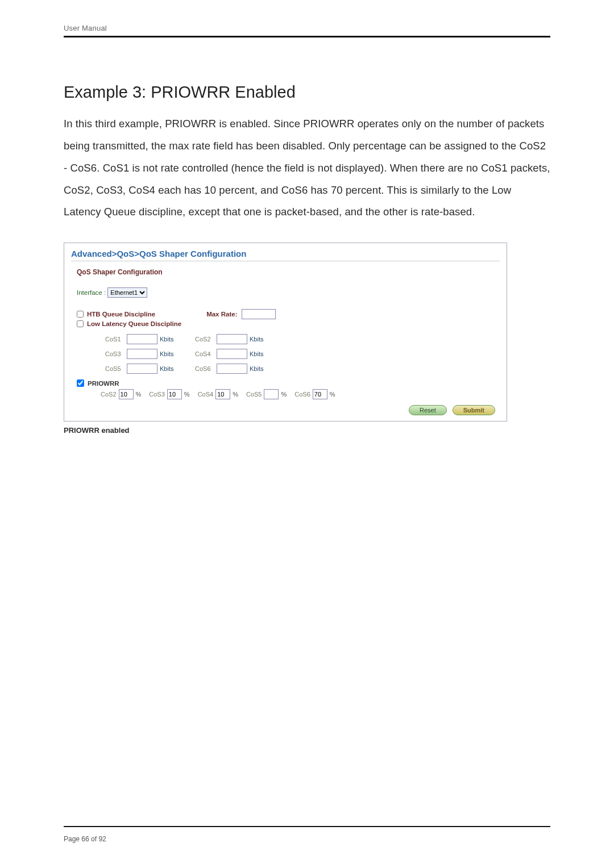 Image resolution: width=614 pixels, height=868 pixels. I want to click on interface-select: Ethernet1, so click(127, 293).